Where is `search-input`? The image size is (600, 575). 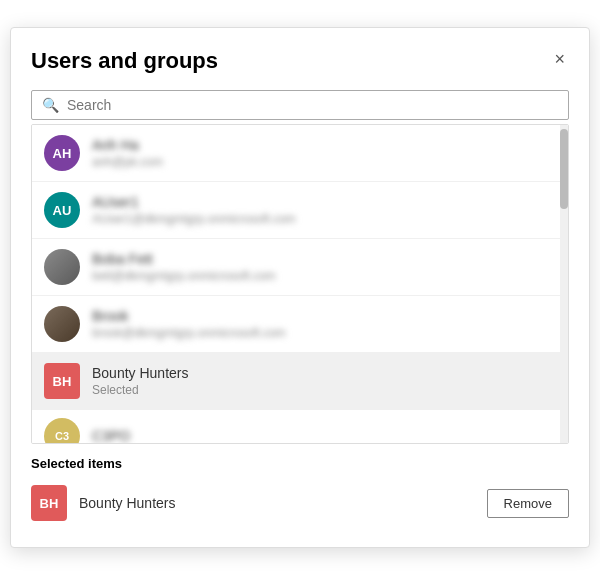 search-input is located at coordinates (312, 105).